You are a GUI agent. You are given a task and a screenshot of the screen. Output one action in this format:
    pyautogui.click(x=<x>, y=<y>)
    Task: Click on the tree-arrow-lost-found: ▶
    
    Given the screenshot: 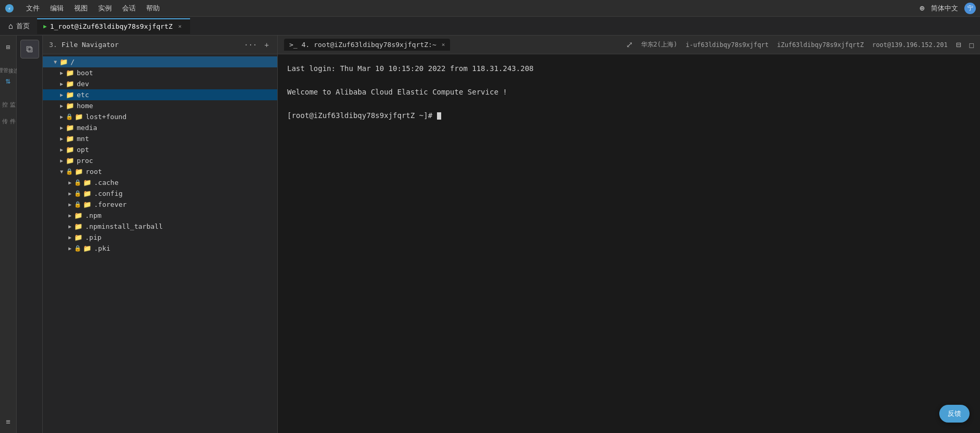 What is the action you would take?
    pyautogui.click(x=62, y=117)
    